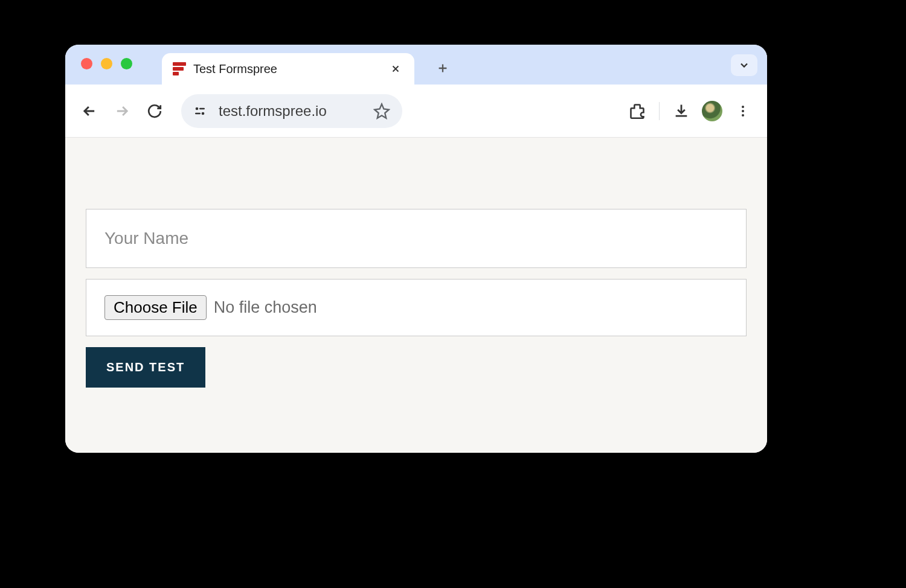  Describe the element at coordinates (296, 111) in the screenshot. I see `address-bar-url: test.formspree.io` at that location.